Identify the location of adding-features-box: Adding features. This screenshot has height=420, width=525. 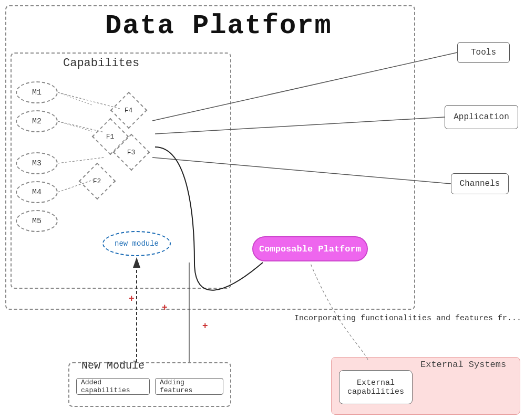
(189, 386).